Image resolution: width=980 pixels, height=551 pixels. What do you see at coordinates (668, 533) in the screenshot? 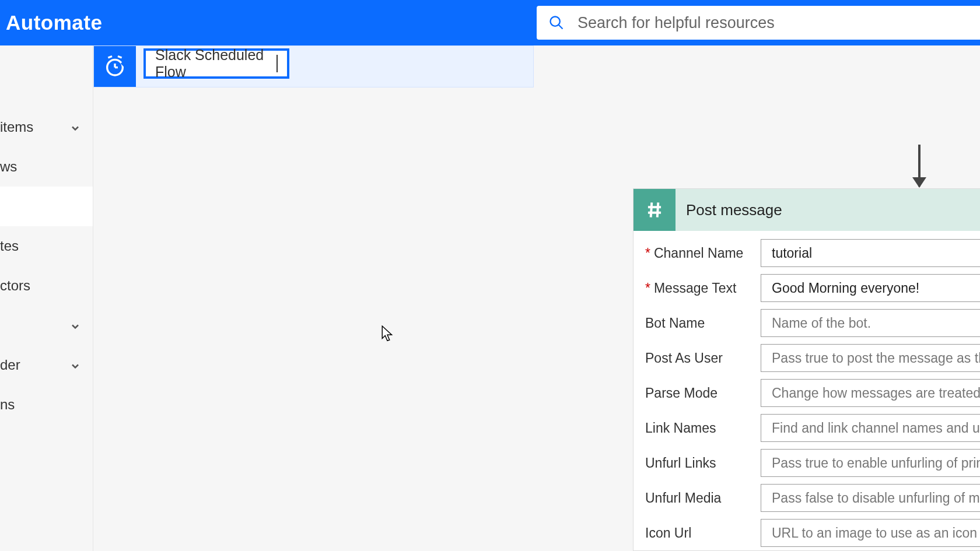
I see `field-label-text: Icon Url` at bounding box center [668, 533].